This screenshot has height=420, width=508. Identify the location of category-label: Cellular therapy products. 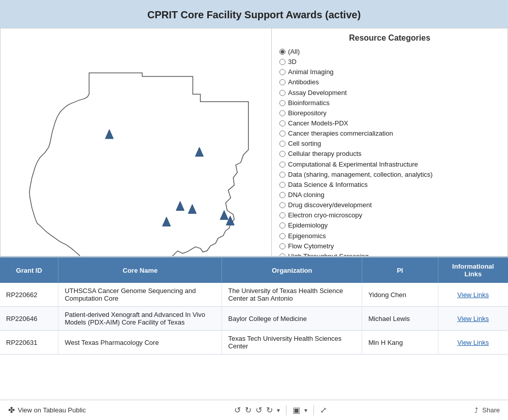
(325, 154).